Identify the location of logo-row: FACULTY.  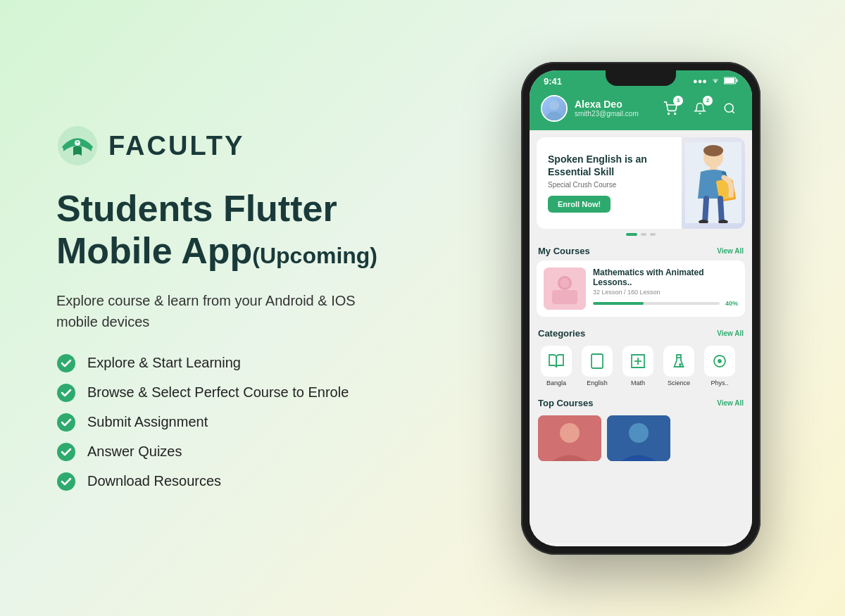
(225, 146).